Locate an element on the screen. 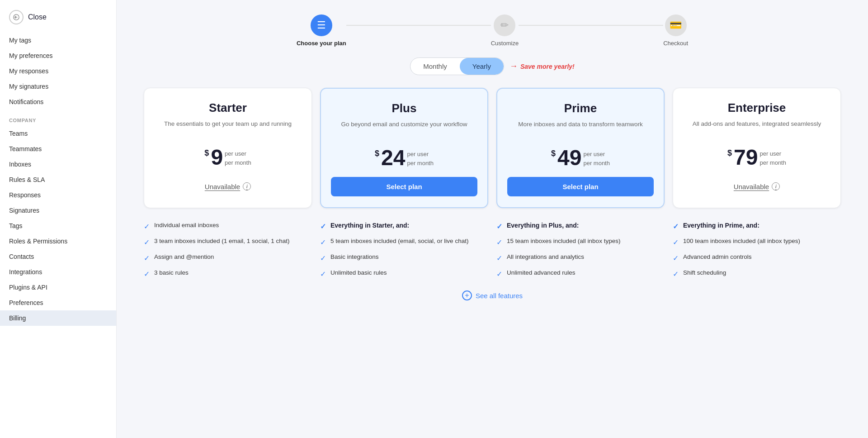  unavailable-label-enterprise: Unavailable is located at coordinates (751, 186).